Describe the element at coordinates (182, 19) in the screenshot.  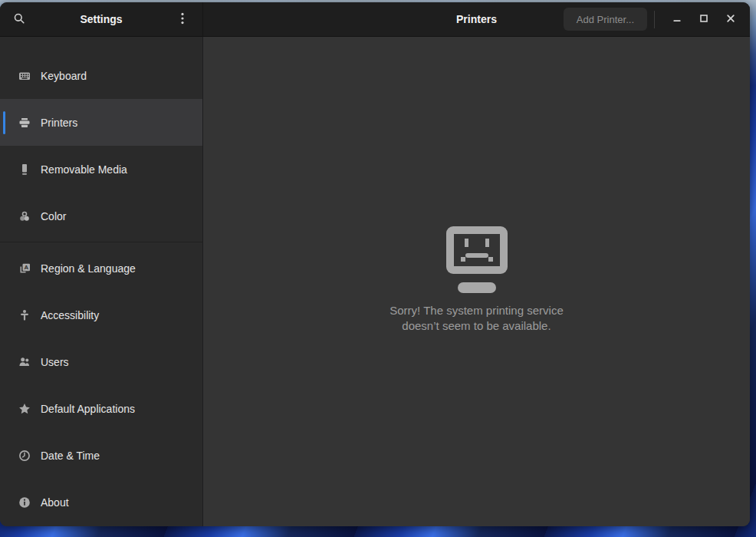
I see `menu-button` at that location.